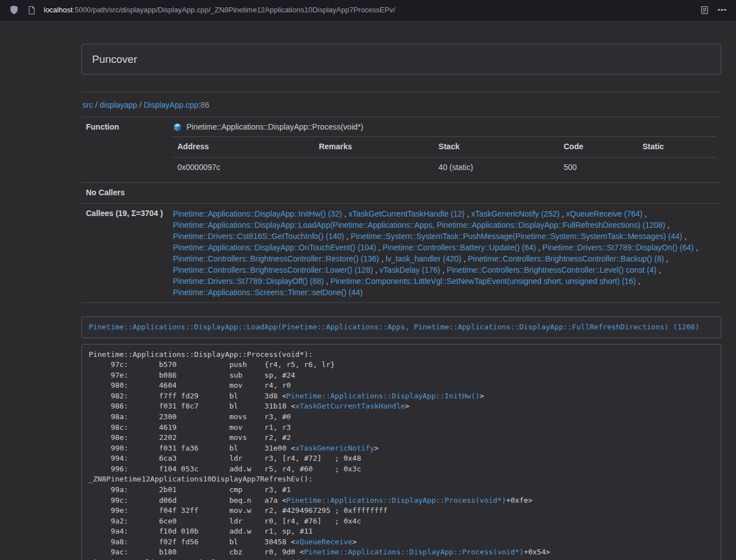 This screenshot has height=560, width=736. What do you see at coordinates (177, 127) in the screenshot?
I see `function-type-icon` at bounding box center [177, 127].